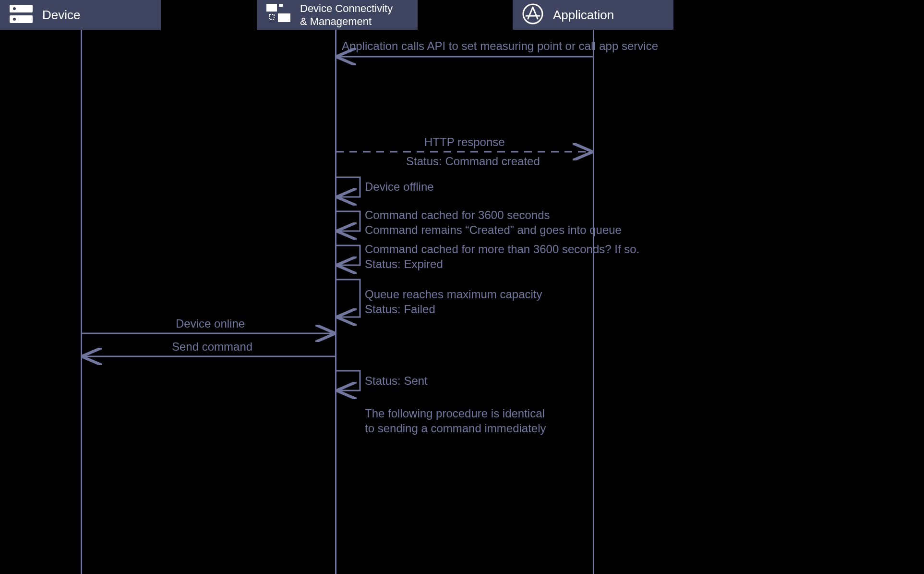  What do you see at coordinates (336, 302) in the screenshot?
I see `lifeline-dcm` at bounding box center [336, 302].